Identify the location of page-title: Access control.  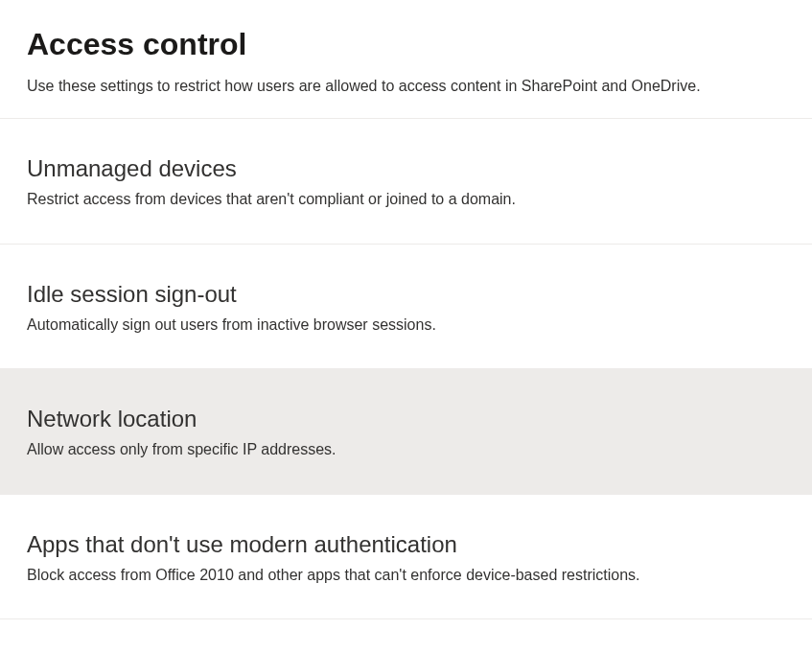
(406, 44).